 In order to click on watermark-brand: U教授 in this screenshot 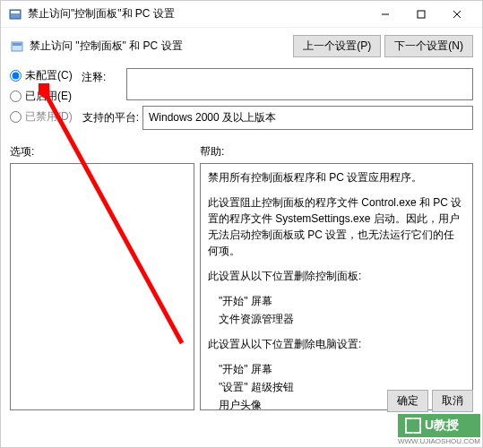, I will do `click(442, 426)`.